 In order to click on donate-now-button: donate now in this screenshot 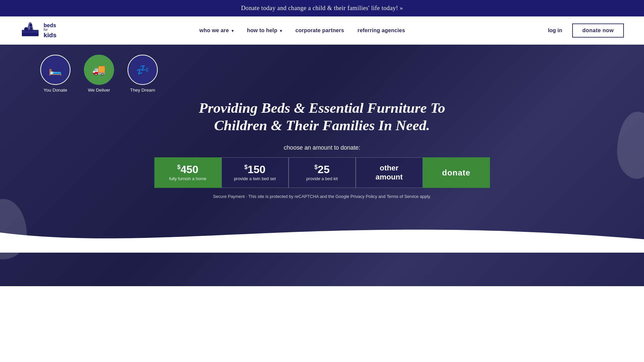, I will do `click(598, 31)`.